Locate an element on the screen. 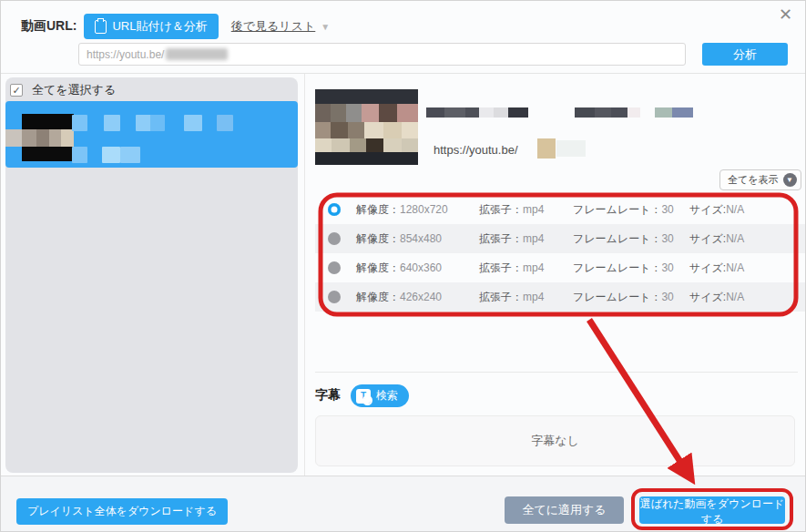  video-url-text: https://youtu.be/ is located at coordinates (475, 149).